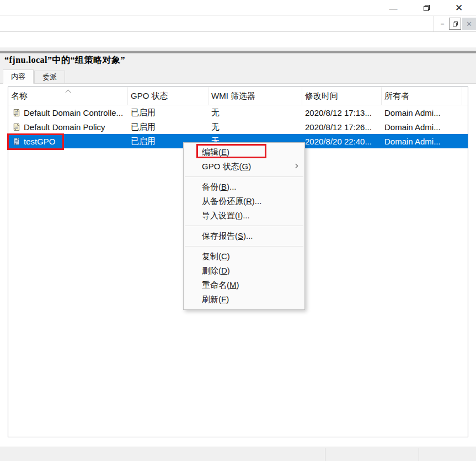 This screenshot has width=476, height=461. Describe the element at coordinates (233, 96) in the screenshot. I see `column-header-label: WMI 筛选器` at that location.